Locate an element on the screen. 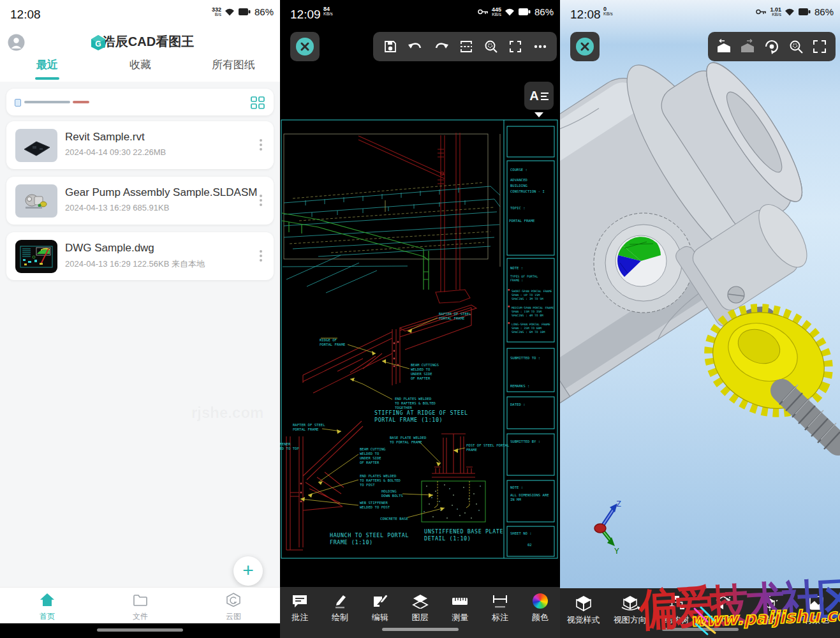  tab-recent: 最近 is located at coordinates (47, 65).